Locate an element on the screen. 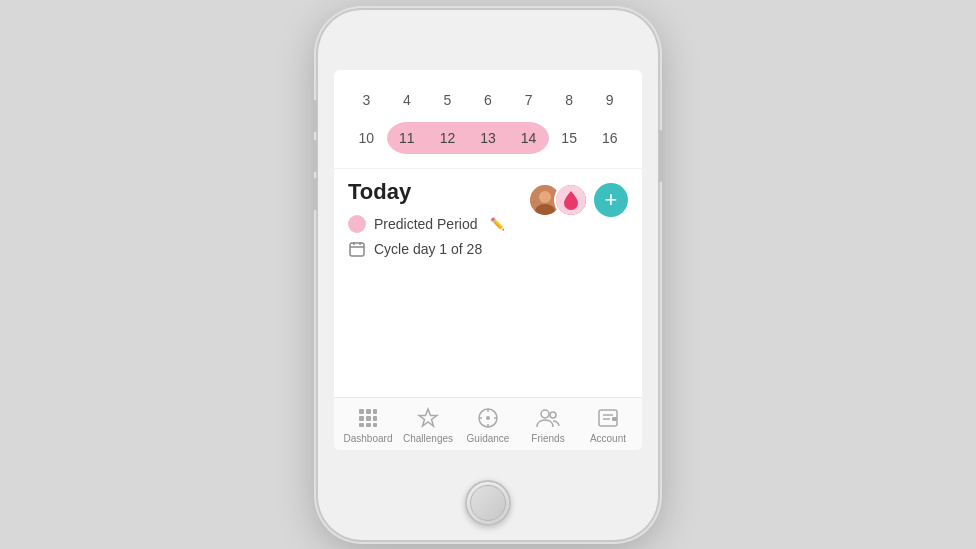  cal-day-6: 6 is located at coordinates (488, 100).